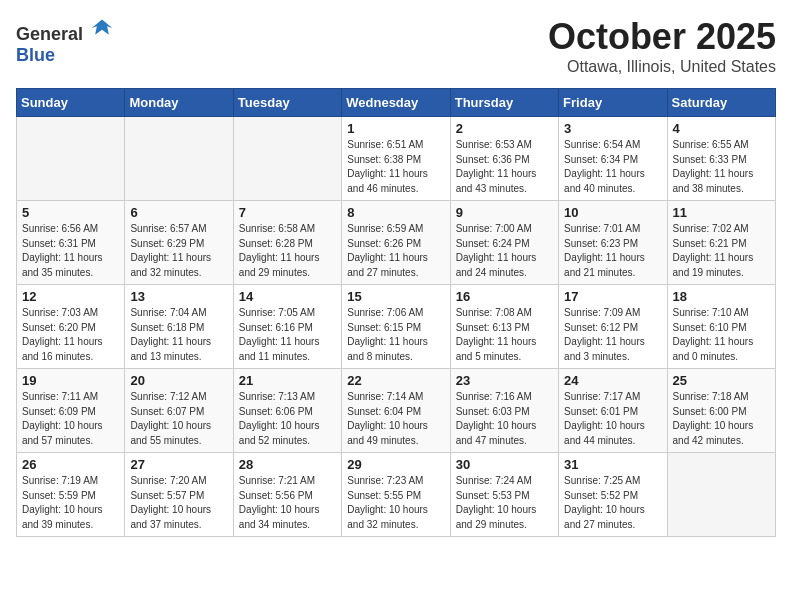 Image resolution: width=792 pixels, height=612 pixels. Describe the element at coordinates (613, 159) in the screenshot. I see `calendar-cell: 3Sunrise: 6:54 AM Sunset: 6:34 PM Daylig…` at that location.